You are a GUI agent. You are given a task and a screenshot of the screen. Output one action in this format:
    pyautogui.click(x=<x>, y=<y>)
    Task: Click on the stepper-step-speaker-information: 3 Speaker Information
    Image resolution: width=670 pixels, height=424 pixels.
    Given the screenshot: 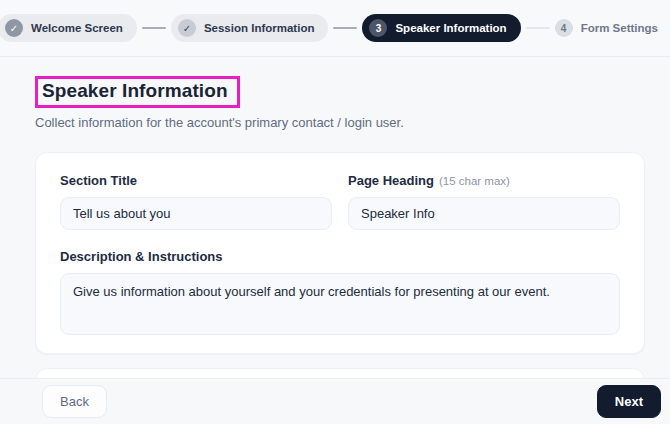 What is the action you would take?
    pyautogui.click(x=441, y=28)
    